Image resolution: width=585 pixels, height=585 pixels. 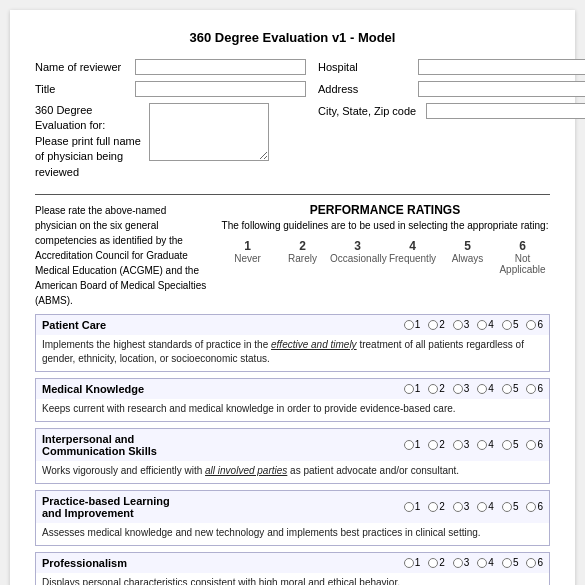 What do you see at coordinates (486, 388) in the screenshot?
I see `medical-knowledge-radio-4: 4` at bounding box center [486, 388].